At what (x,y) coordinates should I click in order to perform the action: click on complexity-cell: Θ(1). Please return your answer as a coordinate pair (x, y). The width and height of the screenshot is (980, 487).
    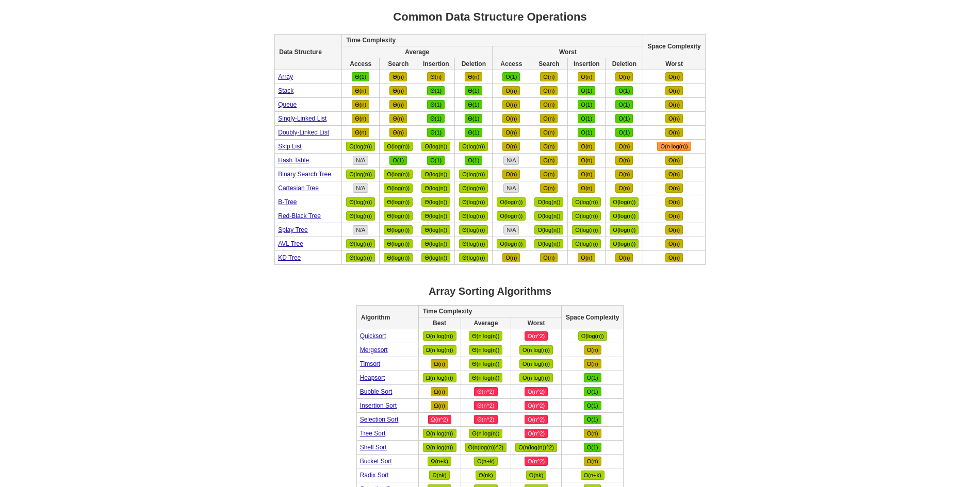
    Looking at the image, I should click on (436, 161).